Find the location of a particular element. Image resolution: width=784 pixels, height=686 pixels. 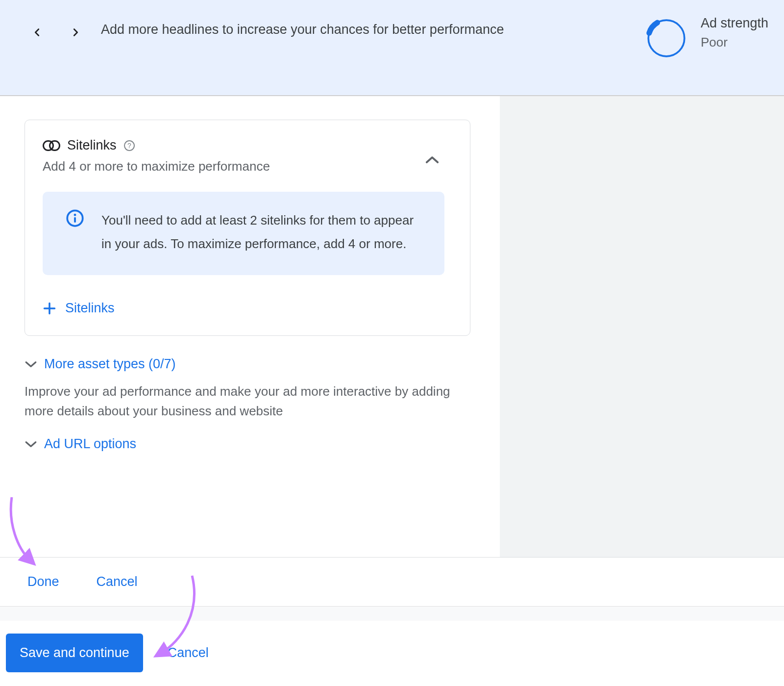

sitelinks-subtitle: Add 4 or more to maximize performance is located at coordinates (156, 167).